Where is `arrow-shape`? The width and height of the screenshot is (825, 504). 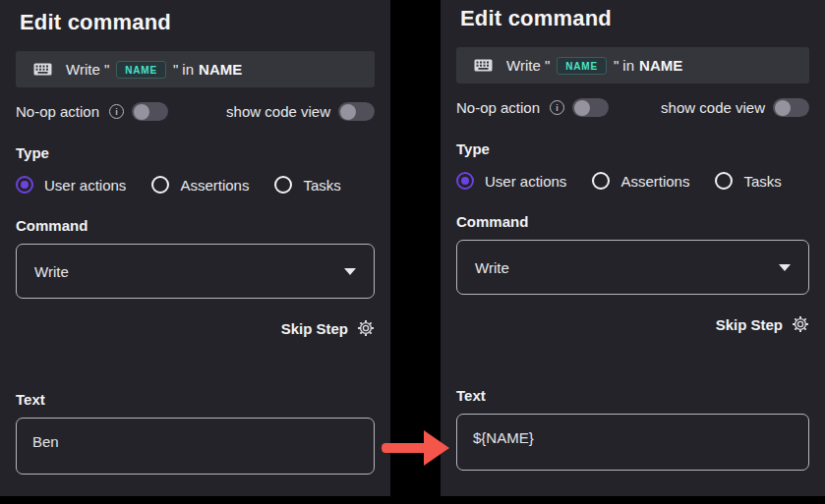 arrow-shape is located at coordinates (415, 448).